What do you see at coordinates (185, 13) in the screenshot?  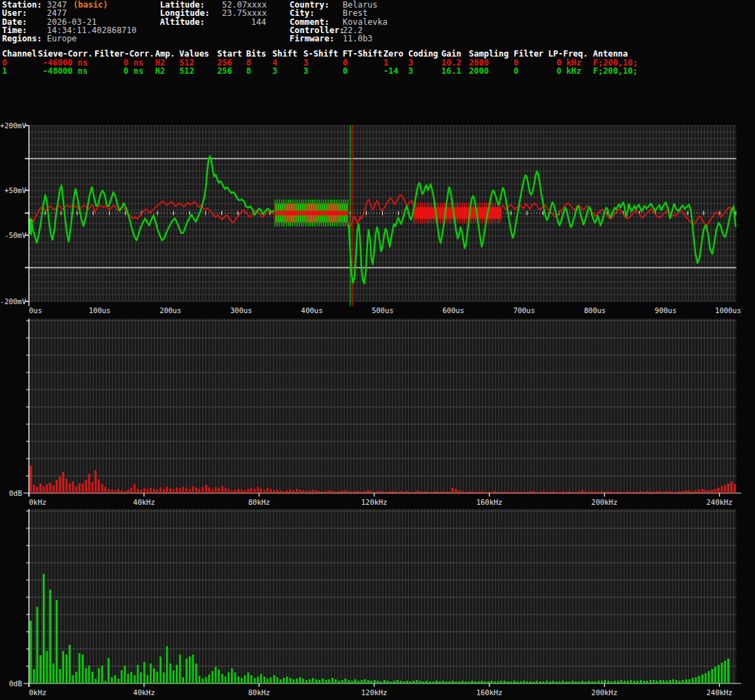 I see `header-field-label: Longitude:` at bounding box center [185, 13].